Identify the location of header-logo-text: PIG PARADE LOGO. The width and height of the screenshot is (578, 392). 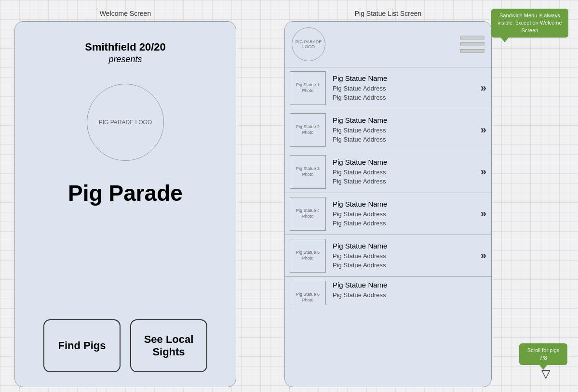
(309, 44).